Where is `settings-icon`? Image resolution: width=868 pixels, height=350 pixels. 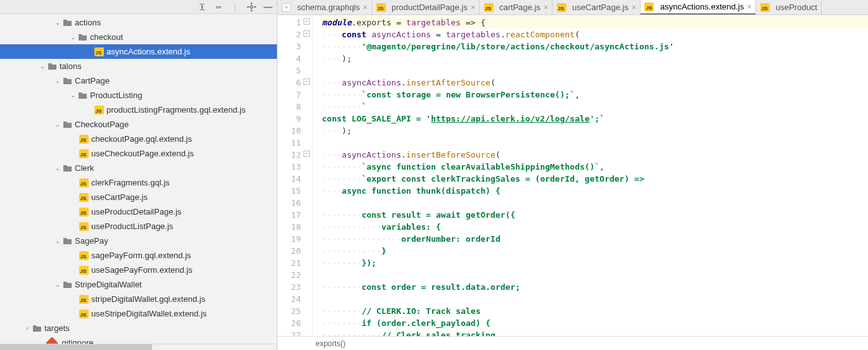
settings-icon is located at coordinates (252, 7).